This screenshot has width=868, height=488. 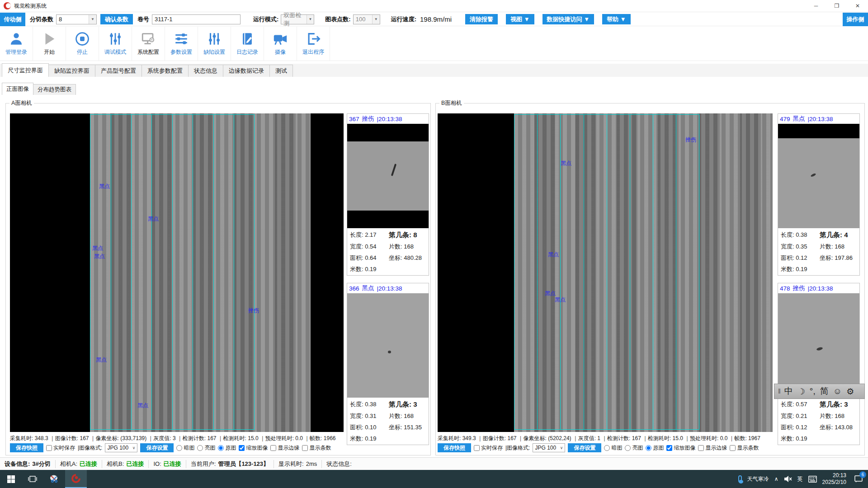 I want to click on roll-number-input, so click(x=196, y=19).